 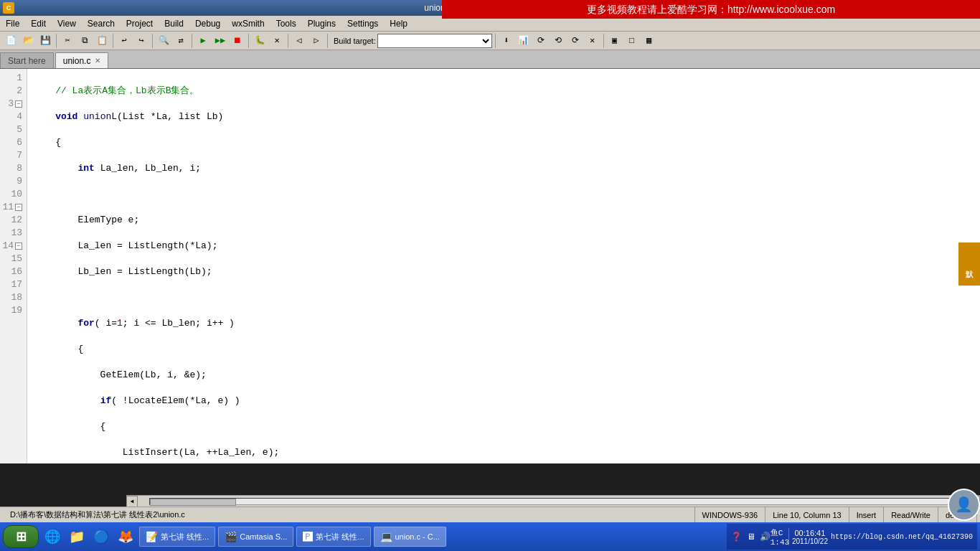 I want to click on abort-button: ✕, so click(x=277, y=41).